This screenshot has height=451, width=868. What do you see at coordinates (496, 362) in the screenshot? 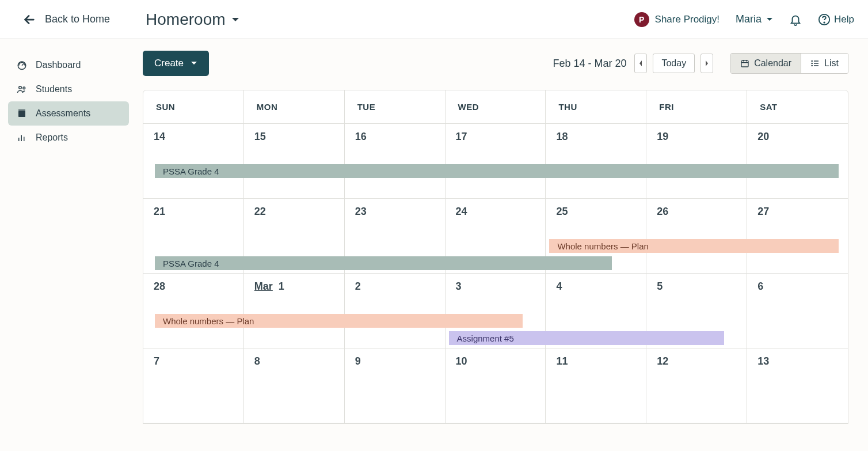
I see `day-number: 10` at bounding box center [496, 362].